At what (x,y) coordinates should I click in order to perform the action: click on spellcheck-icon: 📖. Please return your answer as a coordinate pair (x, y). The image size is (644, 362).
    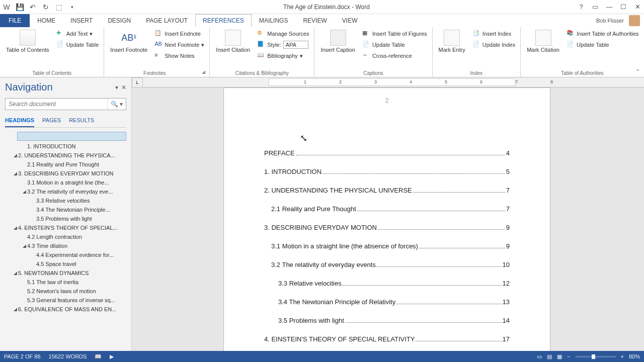
    Looking at the image, I should click on (98, 357).